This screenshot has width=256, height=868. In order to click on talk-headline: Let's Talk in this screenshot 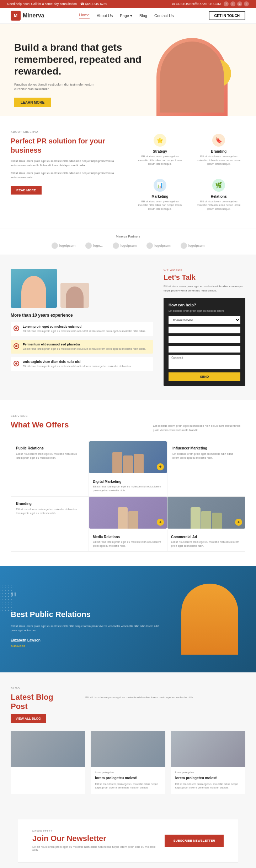, I will do `click(204, 278)`.